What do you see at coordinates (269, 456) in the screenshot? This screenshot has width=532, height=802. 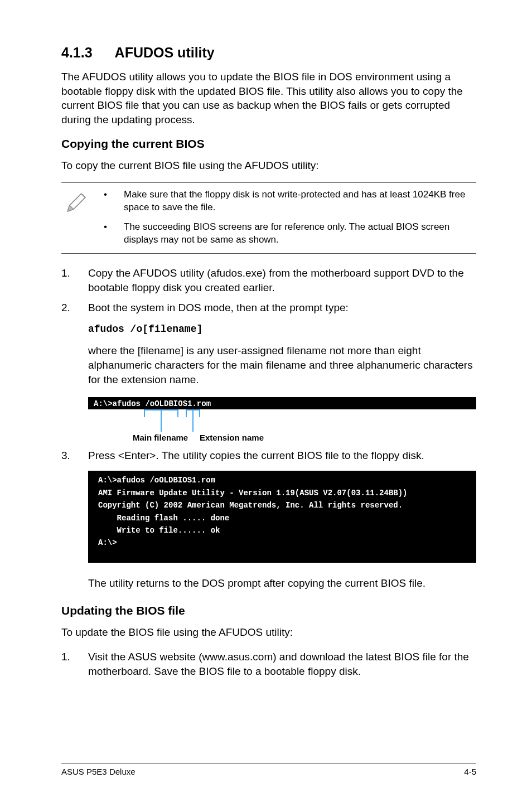 I see `step: 3. Press <Enter>. The utility copies the…` at bounding box center [269, 456].